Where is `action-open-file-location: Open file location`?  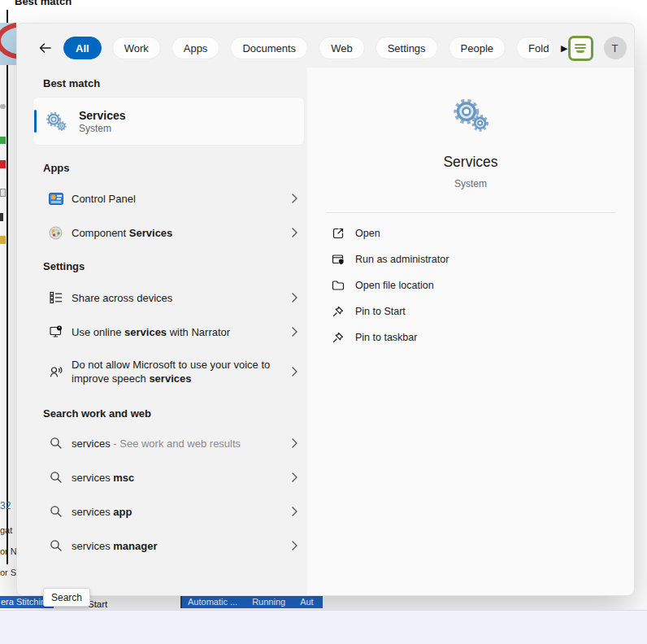
action-open-file-location: Open file location is located at coordinates (471, 285).